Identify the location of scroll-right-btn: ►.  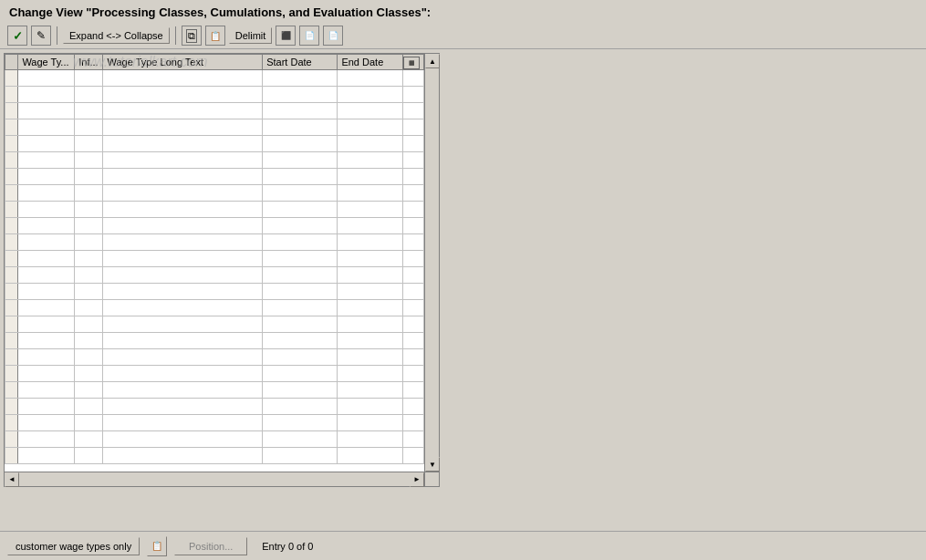
(417, 480).